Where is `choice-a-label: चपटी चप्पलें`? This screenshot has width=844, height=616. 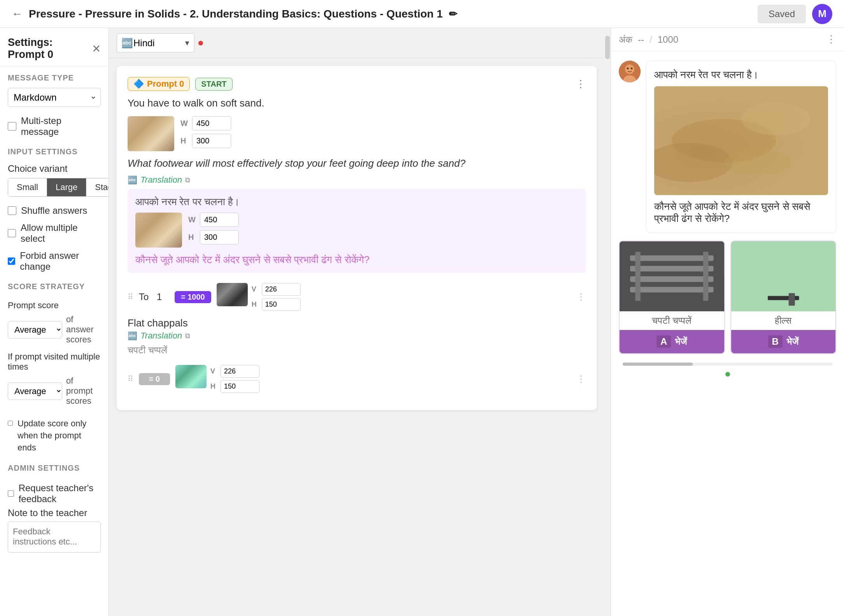 choice-a-label: चपटी चप्पलें is located at coordinates (672, 321).